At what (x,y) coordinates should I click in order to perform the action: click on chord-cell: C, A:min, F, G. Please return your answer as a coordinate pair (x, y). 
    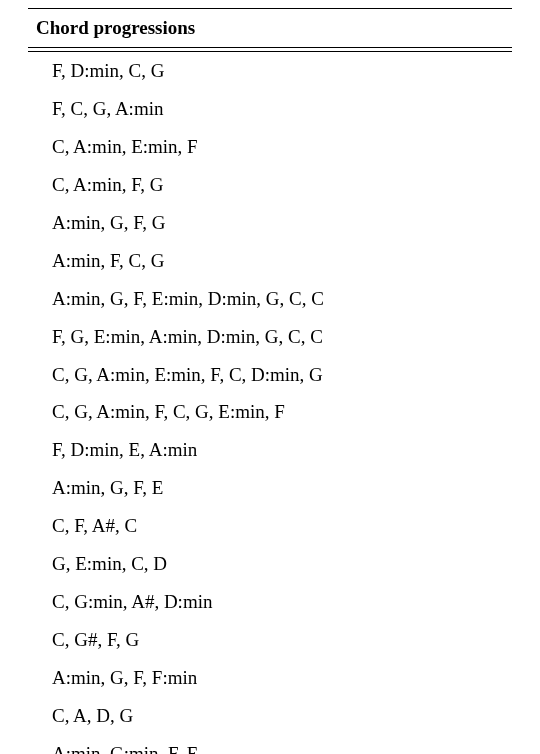
    Looking at the image, I should click on (270, 185).